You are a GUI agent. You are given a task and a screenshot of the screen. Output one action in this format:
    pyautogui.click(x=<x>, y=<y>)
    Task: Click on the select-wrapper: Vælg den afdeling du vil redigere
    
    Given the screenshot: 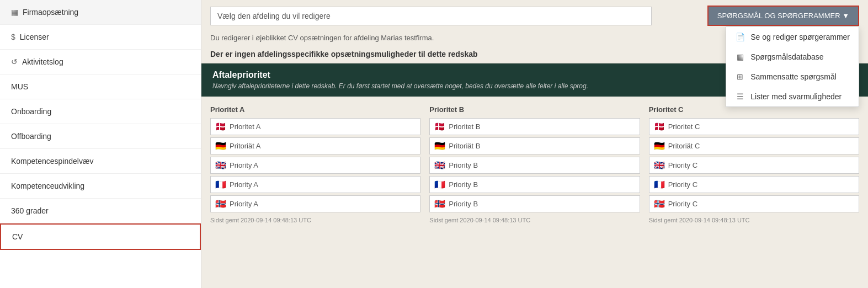 What is the action you would take?
    pyautogui.click(x=431, y=16)
    